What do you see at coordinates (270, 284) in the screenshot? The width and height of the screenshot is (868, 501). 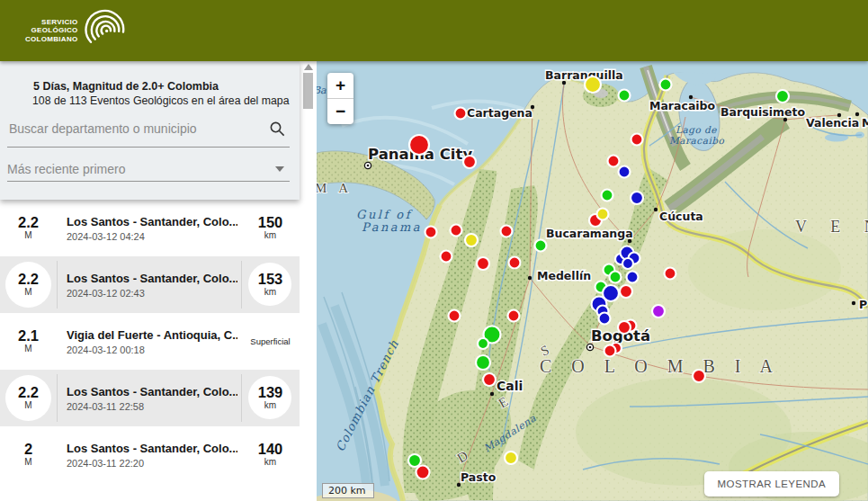 I see `event-depth-cell: 153km` at bounding box center [270, 284].